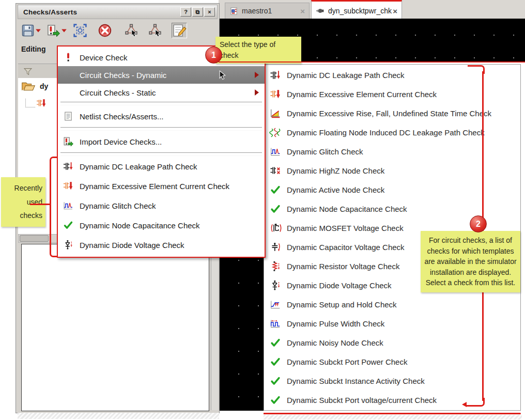  What do you see at coordinates (161, 75) in the screenshot?
I see `menu-item: Circuit Checks - Dynamic` at bounding box center [161, 75].